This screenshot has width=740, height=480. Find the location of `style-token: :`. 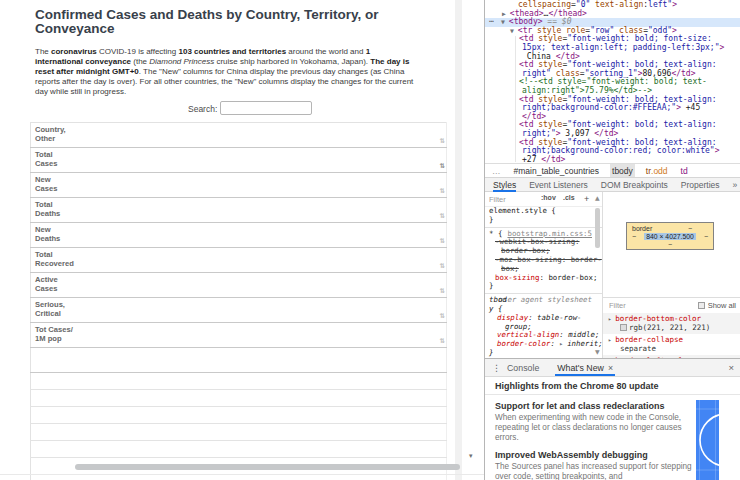

style-token: : is located at coordinates (554, 344).